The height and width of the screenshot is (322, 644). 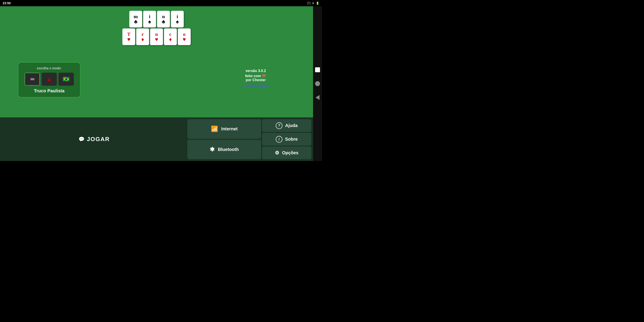 What do you see at coordinates (256, 86) in the screenshot?
I see `contact-link: entre em contato` at bounding box center [256, 86].